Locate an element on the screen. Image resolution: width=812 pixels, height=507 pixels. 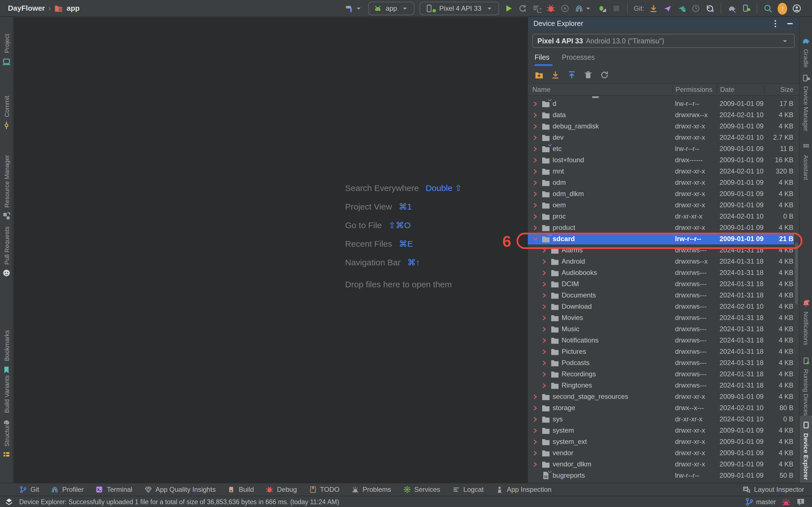
tool-stripe-item-project: Project is located at coordinates (7, 50).